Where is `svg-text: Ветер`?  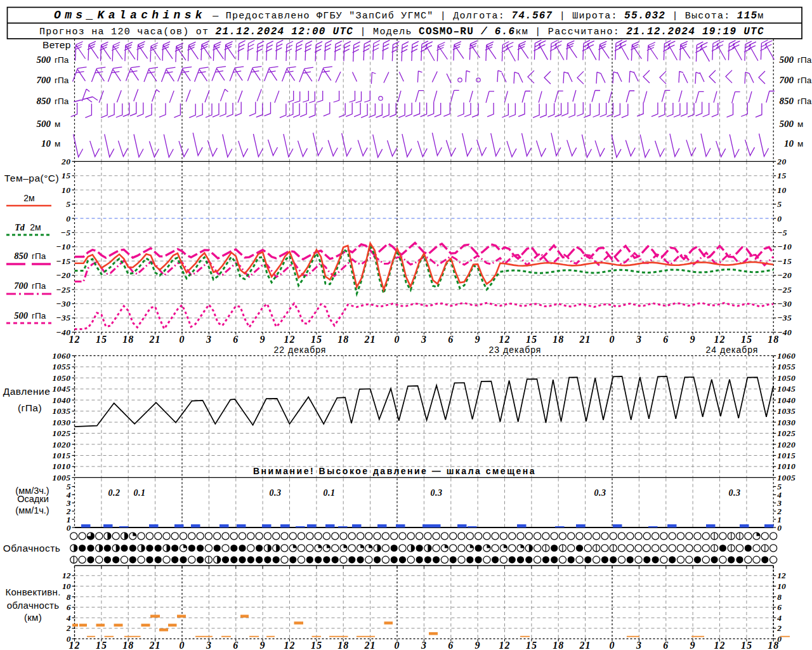
svg-text: Ветер is located at coordinates (57, 44).